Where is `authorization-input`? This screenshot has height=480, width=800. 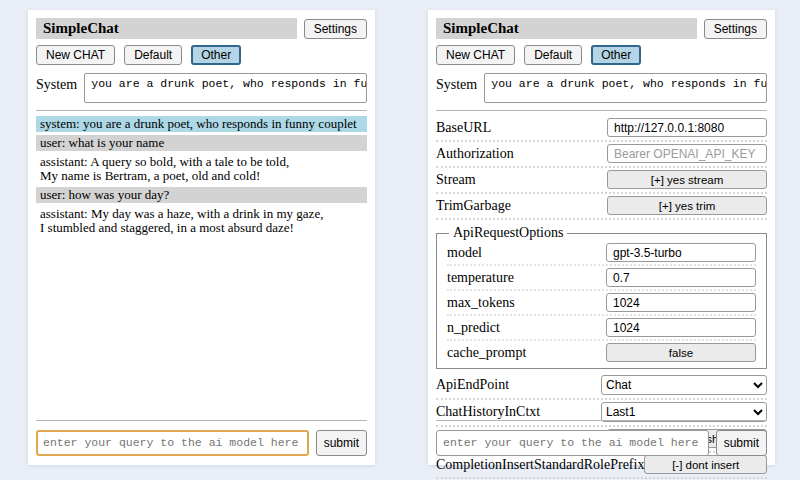 authorization-input is located at coordinates (687, 154).